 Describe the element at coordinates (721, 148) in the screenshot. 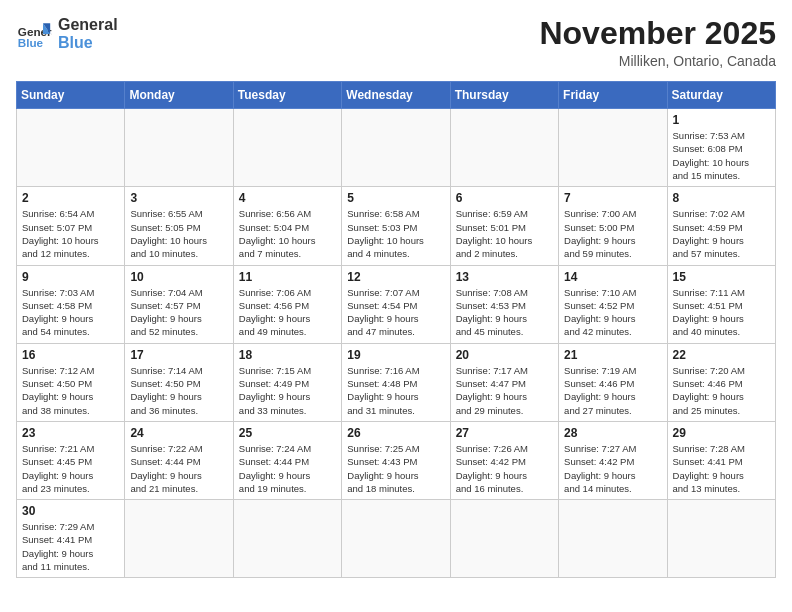

I see `day-cell: 1Sunrise: 7:53 AM Sunset: 6:08 PM Daylig…` at that location.